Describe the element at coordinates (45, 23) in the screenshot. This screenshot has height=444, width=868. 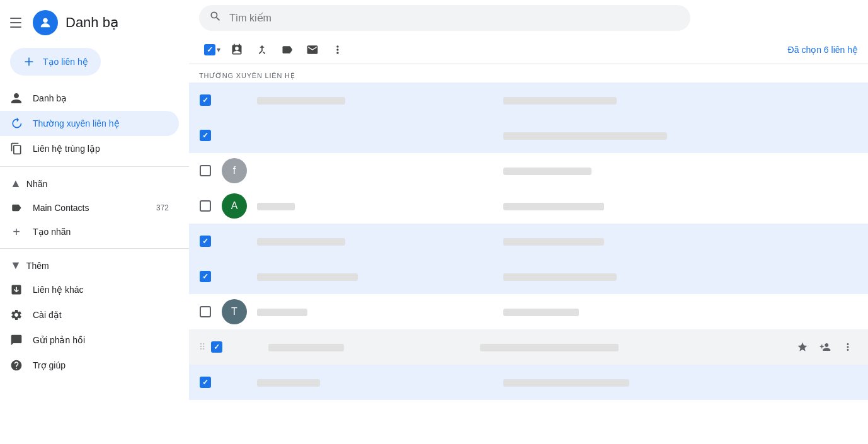
I see `brand-logo` at that location.